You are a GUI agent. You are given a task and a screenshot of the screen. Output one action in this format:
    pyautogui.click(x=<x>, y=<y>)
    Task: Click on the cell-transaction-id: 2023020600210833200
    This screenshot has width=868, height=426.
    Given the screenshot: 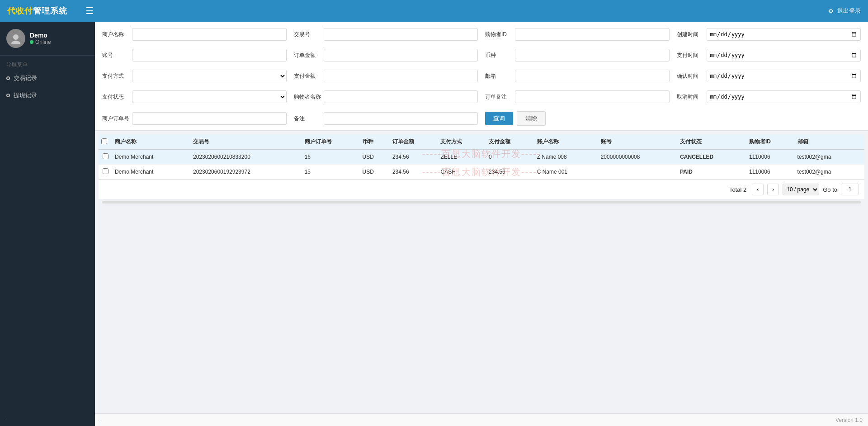 What is the action you would take?
    pyautogui.click(x=246, y=157)
    